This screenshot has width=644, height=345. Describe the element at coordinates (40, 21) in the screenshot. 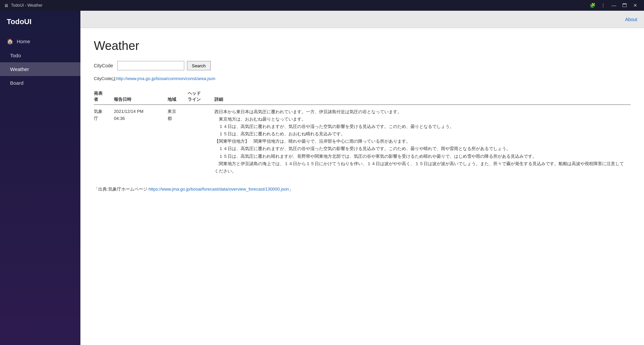

I see `sidebar-logo: TodoUI` at that location.